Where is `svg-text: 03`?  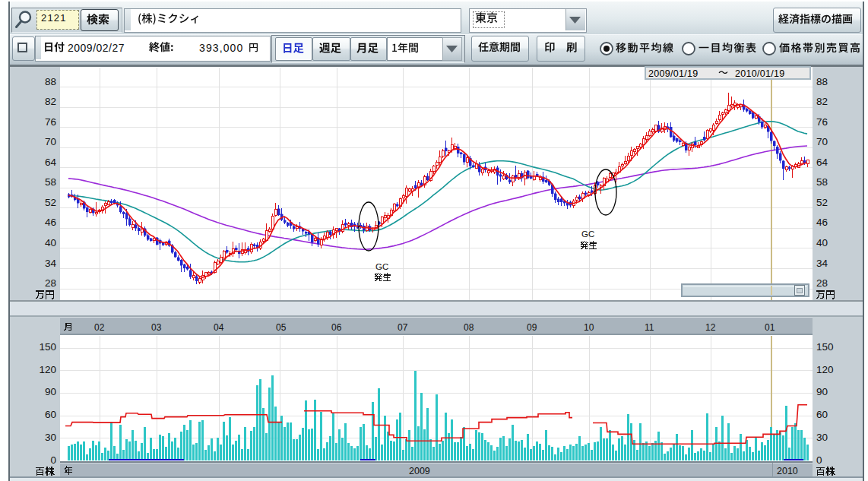 svg-text: 03 is located at coordinates (157, 328).